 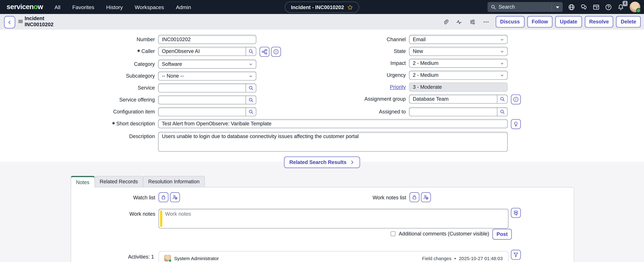 What do you see at coordinates (625, 4) in the screenshot?
I see `notification-badge: 4` at bounding box center [625, 4].